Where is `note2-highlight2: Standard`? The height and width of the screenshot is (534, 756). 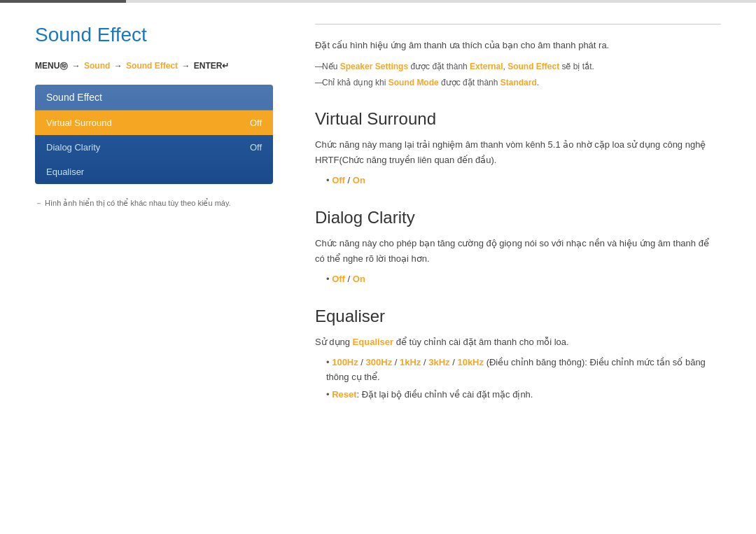 note2-highlight2: Standard is located at coordinates (519, 83).